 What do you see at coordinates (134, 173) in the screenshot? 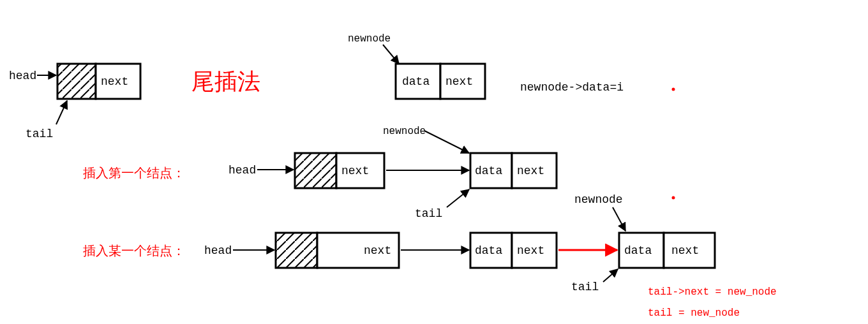
I see `caption-insert-first: 插入第一个结点：` at bounding box center [134, 173].